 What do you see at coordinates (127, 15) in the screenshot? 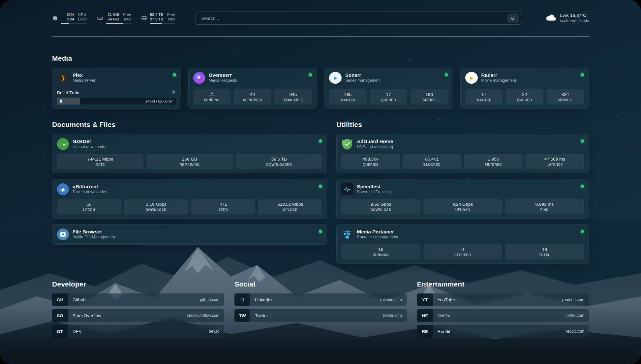
I see `memory-free-label: Free` at bounding box center [127, 15].